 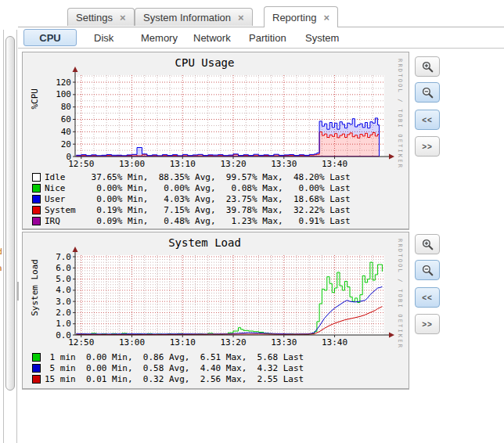 What do you see at coordinates (197, 199) in the screenshot?
I see `legend-text: User 0.00% Min, 4.03% Avg, 23.75% Max, 1…` at bounding box center [197, 199].